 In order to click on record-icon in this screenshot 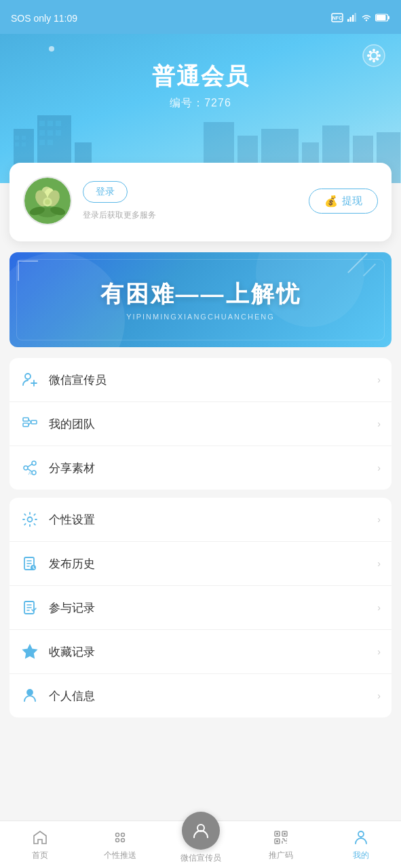, I will do `click(30, 608)`.